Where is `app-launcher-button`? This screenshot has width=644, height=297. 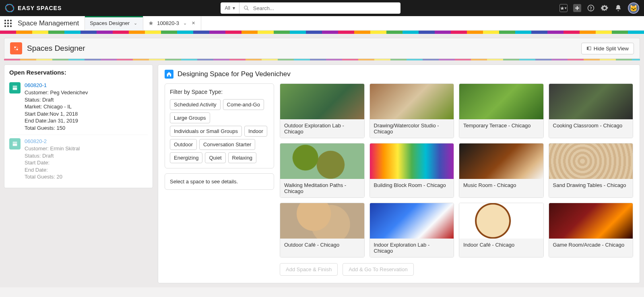 app-launcher-button is located at coordinates (8, 23).